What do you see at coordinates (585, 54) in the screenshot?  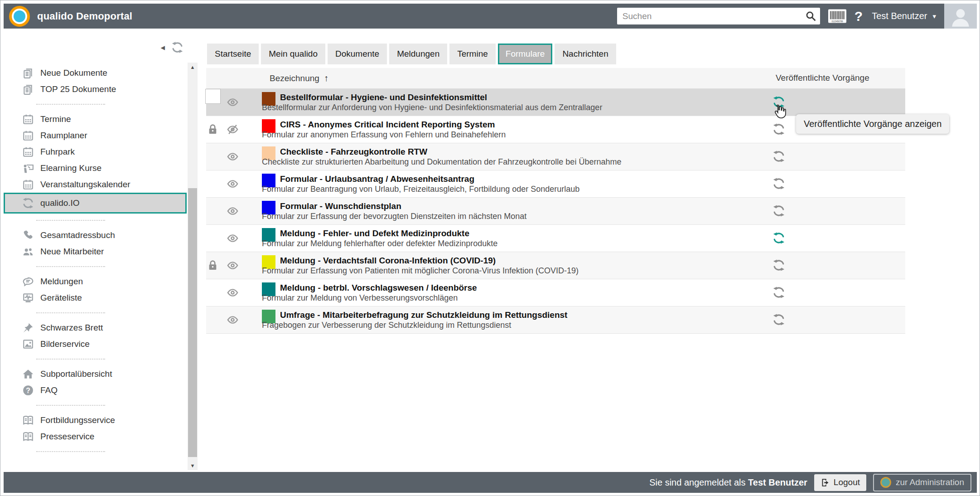 I see `tab-nachrichten: Nachrichten` at bounding box center [585, 54].